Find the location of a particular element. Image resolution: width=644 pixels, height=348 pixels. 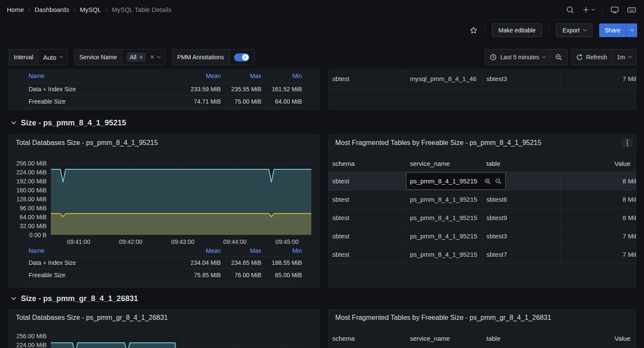

section-title: Size - ps_pmm_8_4_1_95215 is located at coordinates (73, 123).